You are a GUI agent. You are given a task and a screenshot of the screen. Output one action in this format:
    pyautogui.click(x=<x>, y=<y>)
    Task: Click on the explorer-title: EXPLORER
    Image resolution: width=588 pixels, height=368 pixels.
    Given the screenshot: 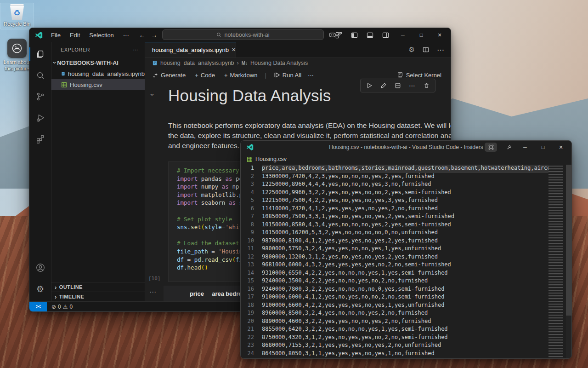 What is the action you would take?
    pyautogui.click(x=75, y=50)
    